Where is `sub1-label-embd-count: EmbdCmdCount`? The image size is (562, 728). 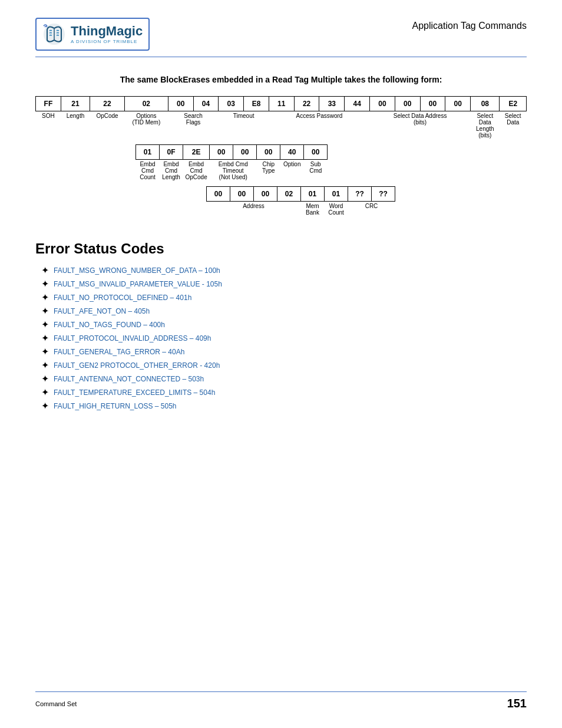 sub1-label-embd-count: EmbdCmdCount is located at coordinates (148, 171).